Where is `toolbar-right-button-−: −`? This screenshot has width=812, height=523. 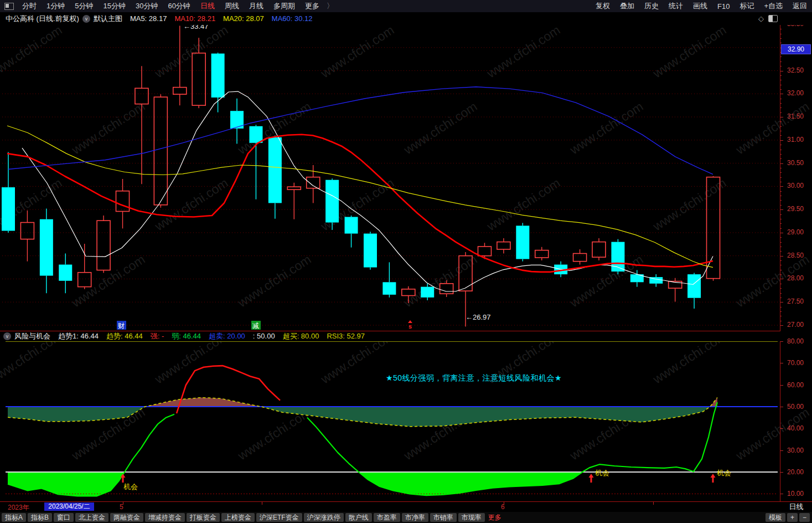 toolbar-right-button-−: − is located at coordinates (805, 517).